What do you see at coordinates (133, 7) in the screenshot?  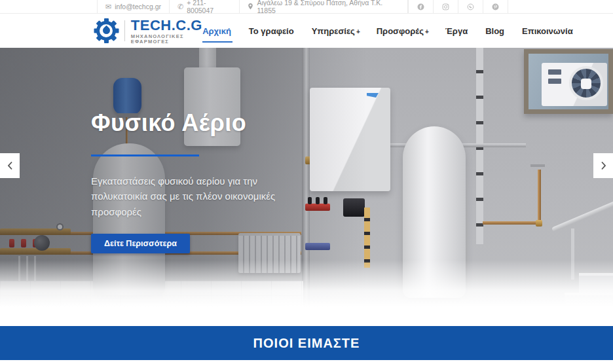 I see `topbar-email: ✉ info@techcg.gr` at bounding box center [133, 7].